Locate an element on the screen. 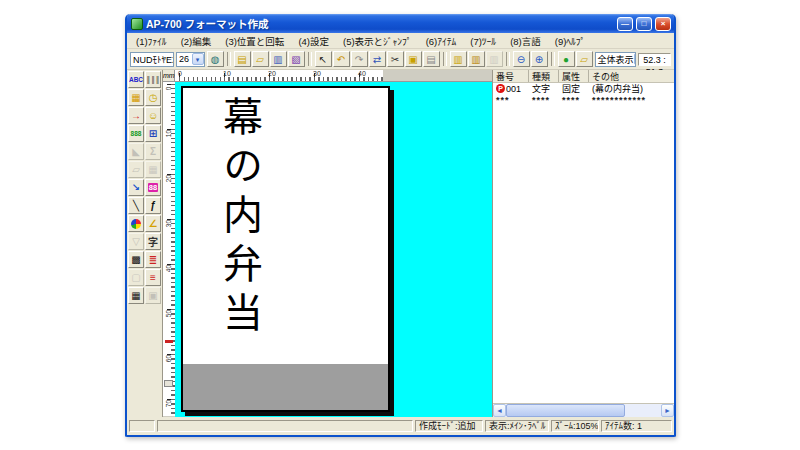 This screenshot has width=800, height=450. barcode-tool-icon: ║║║ is located at coordinates (153, 80).